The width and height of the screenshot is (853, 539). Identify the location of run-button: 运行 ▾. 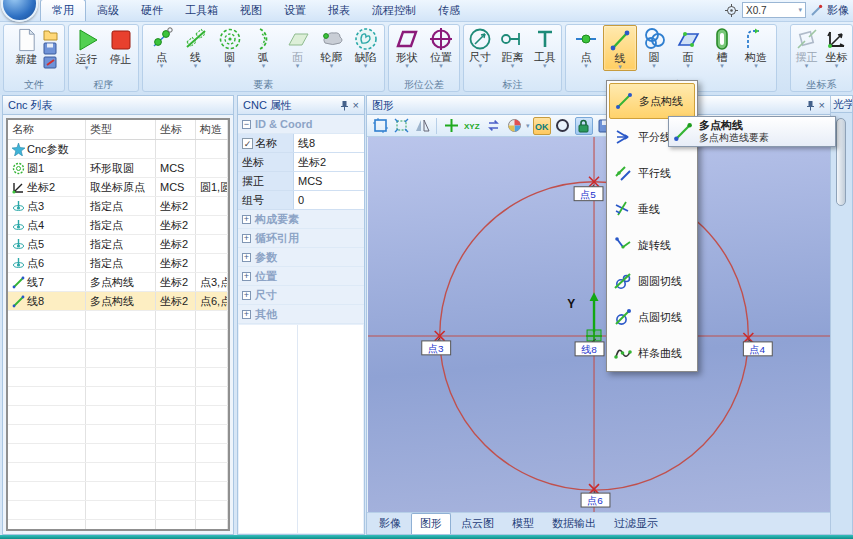
(87, 48).